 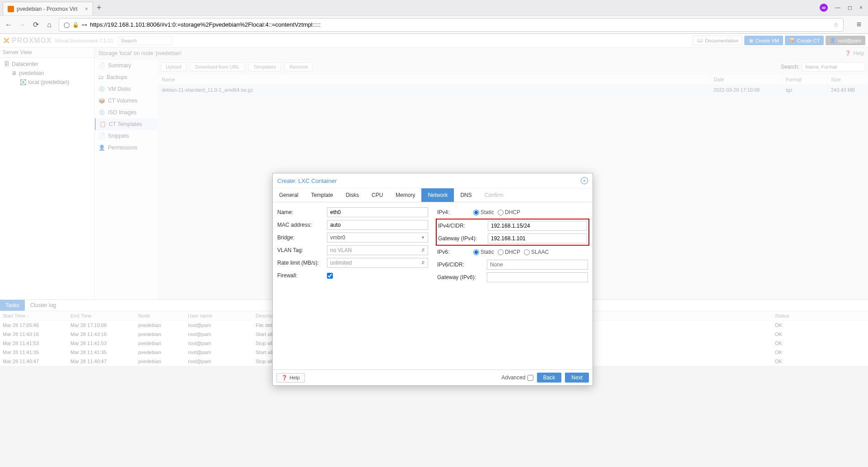 What do you see at coordinates (307, 181) in the screenshot?
I see `modal-title: Create: LXC Container` at bounding box center [307, 181].